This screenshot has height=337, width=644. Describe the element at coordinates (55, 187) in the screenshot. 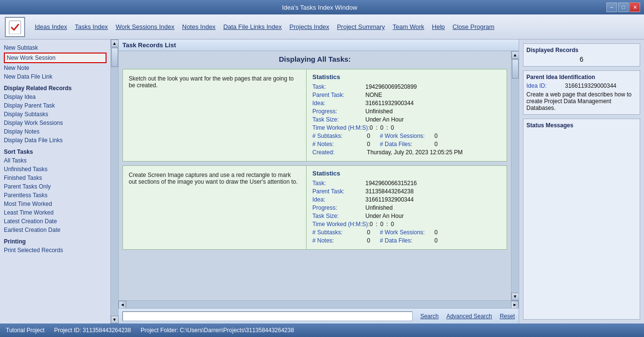

I see `sidebar-item-parent-tasks-only: Parent Tasks Only` at that location.